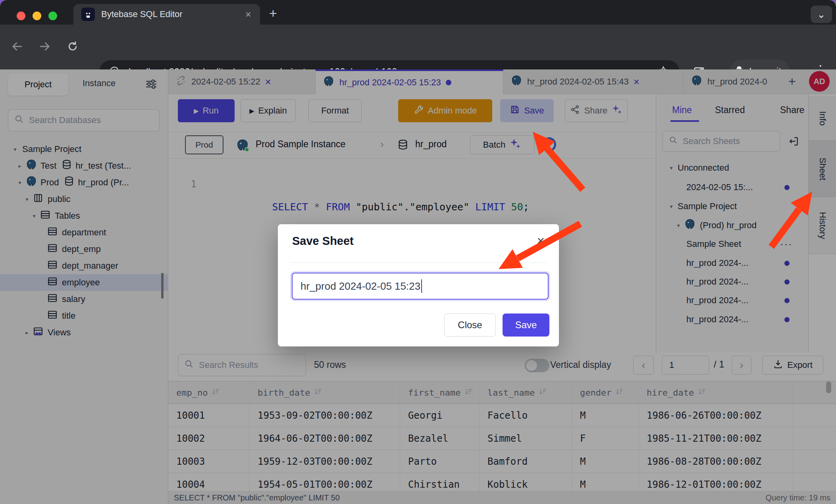 The width and height of the screenshot is (836, 504). I want to click on save-sheet-dialog: Save Sheet × hr_prod 2024-02-05 15:23 Cl…, so click(418, 285).